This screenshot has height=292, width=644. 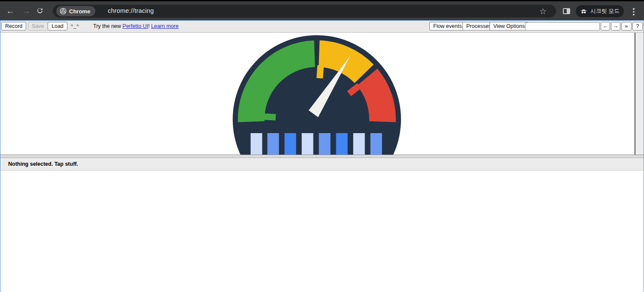 What do you see at coordinates (509, 26) in the screenshot?
I see `view-options-button: View Options` at bounding box center [509, 26].